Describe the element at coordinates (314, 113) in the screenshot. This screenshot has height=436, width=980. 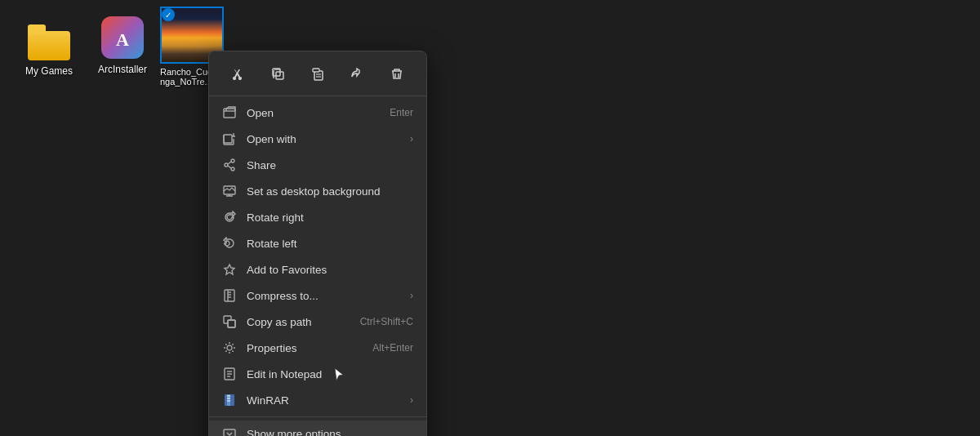
I see `open-label: Open` at that location.